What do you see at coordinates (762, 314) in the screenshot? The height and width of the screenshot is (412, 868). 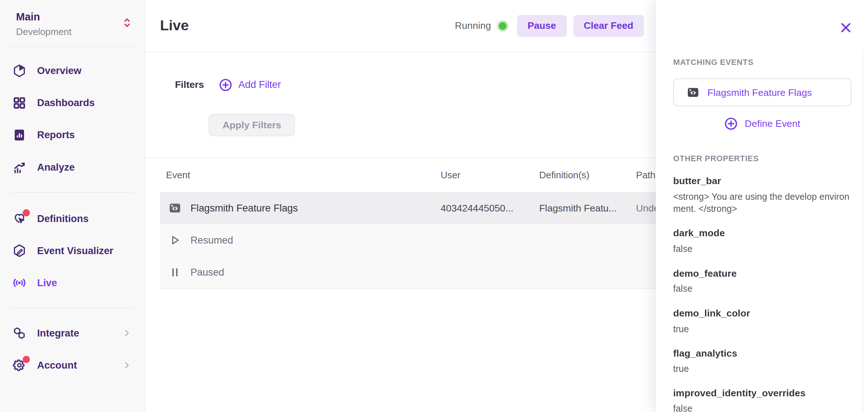 I see `property-name: demo_link_color` at bounding box center [762, 314].